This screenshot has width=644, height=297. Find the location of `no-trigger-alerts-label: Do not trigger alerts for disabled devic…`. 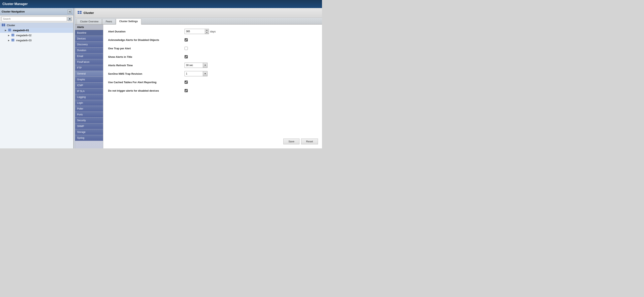

no-trigger-alerts-label: Do not trigger alerts for disabled devic… is located at coordinates (146, 91).